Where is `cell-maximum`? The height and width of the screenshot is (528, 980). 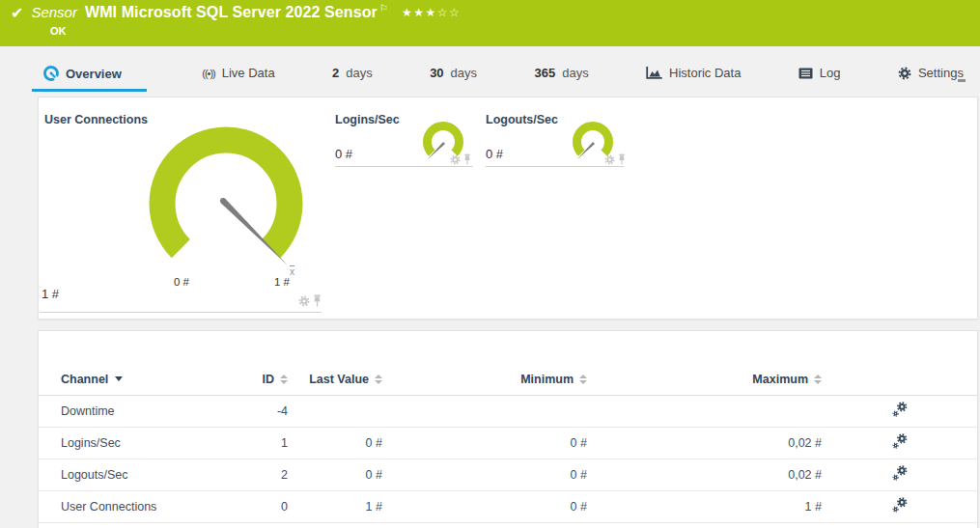 cell-maximum is located at coordinates (705, 411).